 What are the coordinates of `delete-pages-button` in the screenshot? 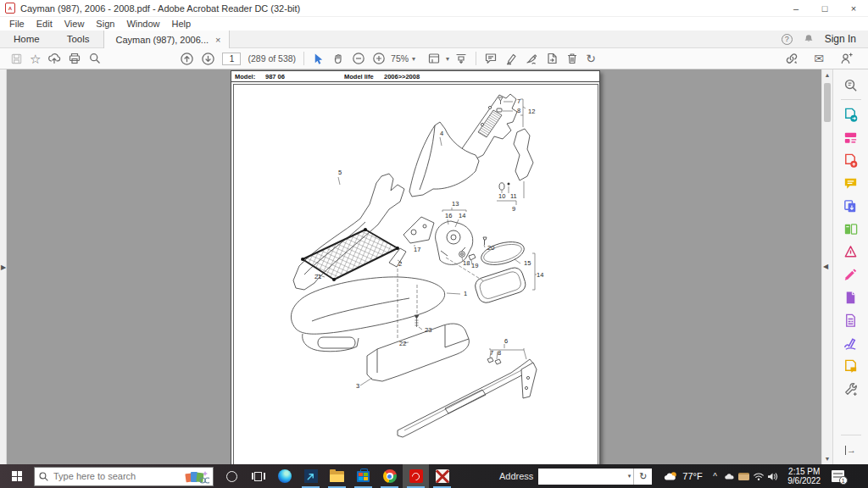 It's located at (572, 59).